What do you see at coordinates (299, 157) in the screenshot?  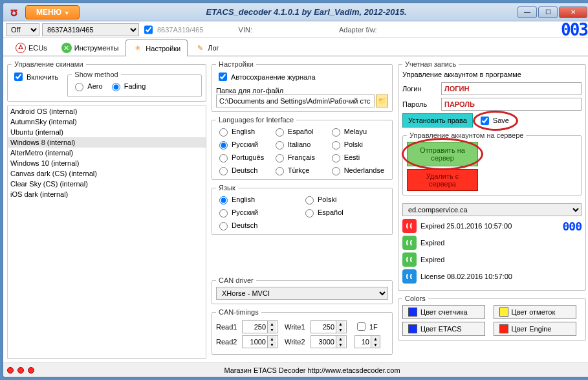 I see `lang-radio: Français` at bounding box center [299, 157].